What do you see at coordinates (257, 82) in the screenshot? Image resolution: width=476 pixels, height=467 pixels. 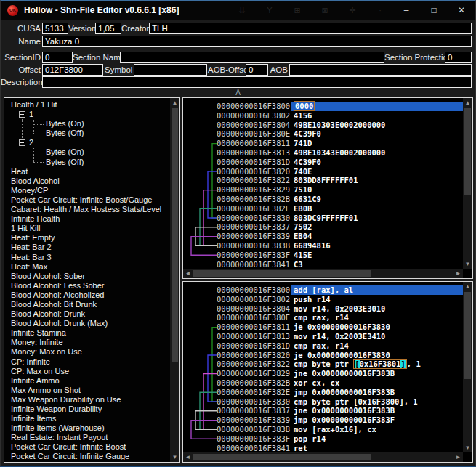 I see `description-field` at bounding box center [257, 82].